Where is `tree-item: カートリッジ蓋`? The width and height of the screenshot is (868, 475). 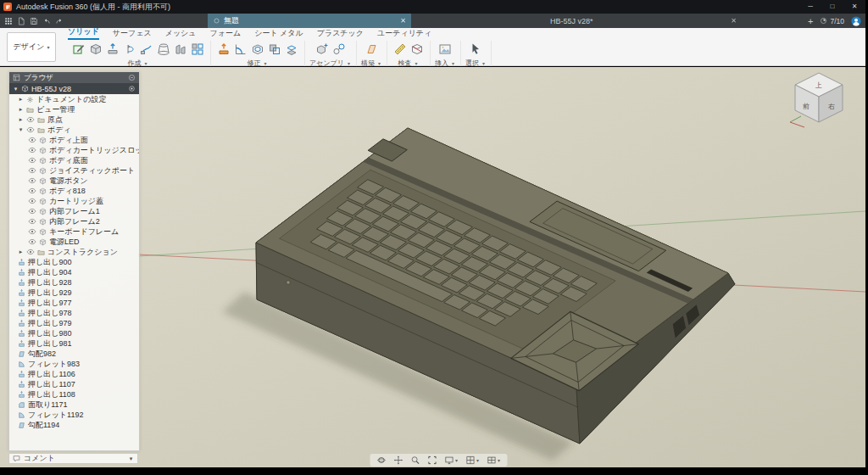 tree-item: カートリッジ蓋 is located at coordinates (75, 201).